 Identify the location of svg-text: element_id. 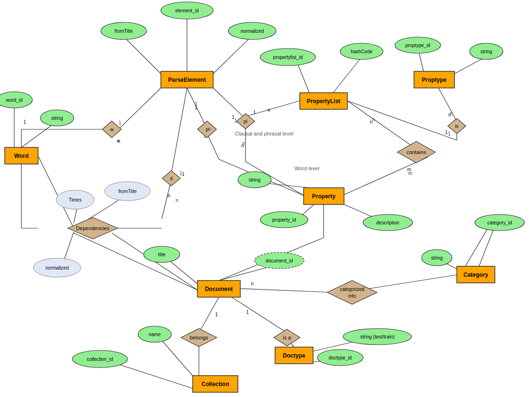
(187, 10).